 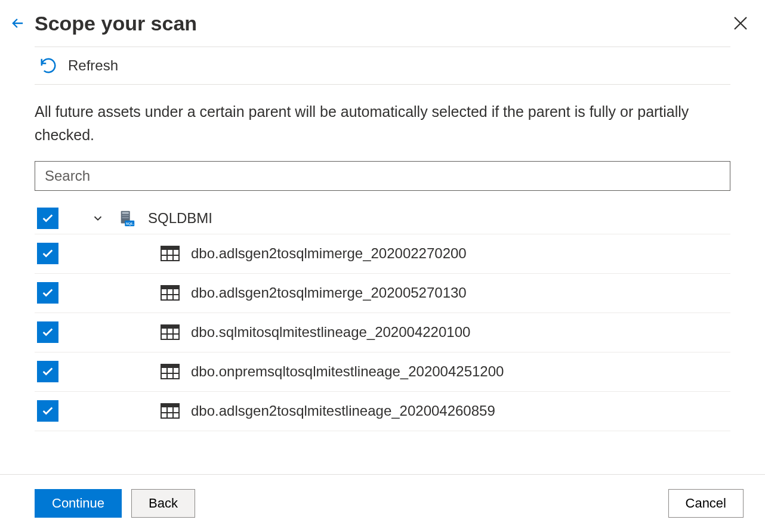 I want to click on tree-child-label: dbo.adlsgen2tosqlmimerge_202002270200, so click(x=329, y=253).